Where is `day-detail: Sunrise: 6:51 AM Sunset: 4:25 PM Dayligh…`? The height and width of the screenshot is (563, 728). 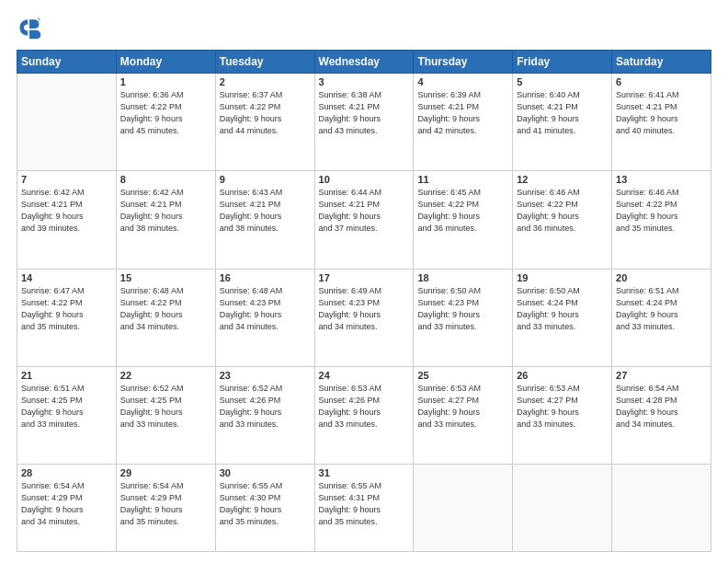 day-detail: Sunrise: 6:51 AM Sunset: 4:25 PM Dayligh… is located at coordinates (66, 407).